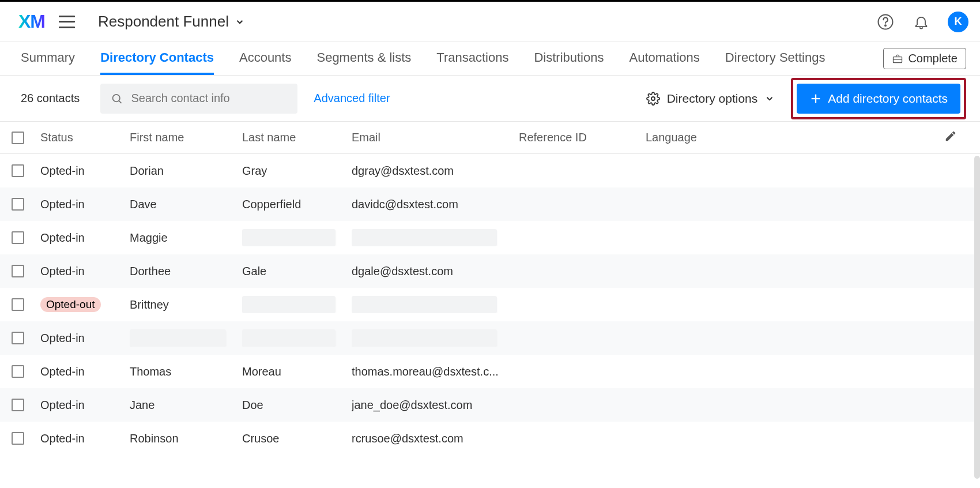  I want to click on directory-options-label: Directory options, so click(713, 99).